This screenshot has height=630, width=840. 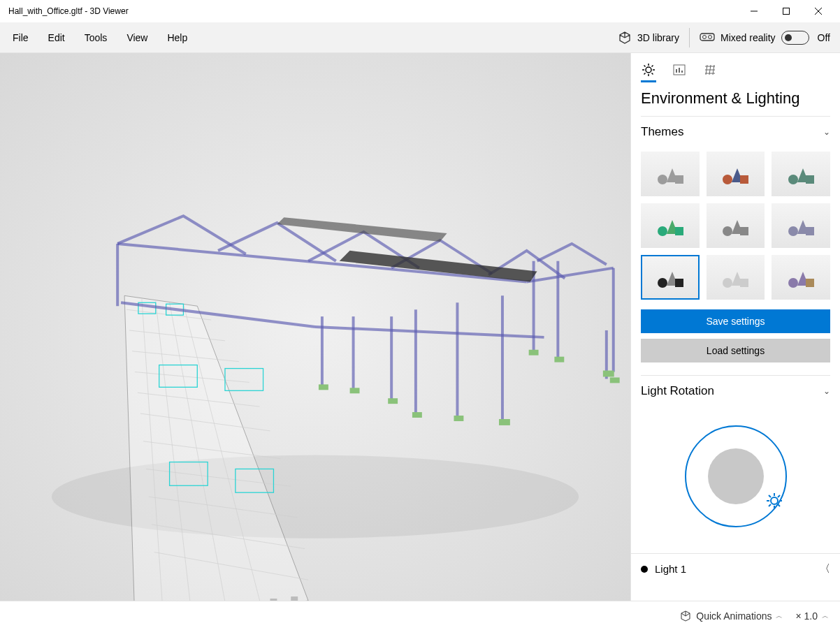 What do you see at coordinates (649, 70) in the screenshot?
I see `sun-icon` at bounding box center [649, 70].